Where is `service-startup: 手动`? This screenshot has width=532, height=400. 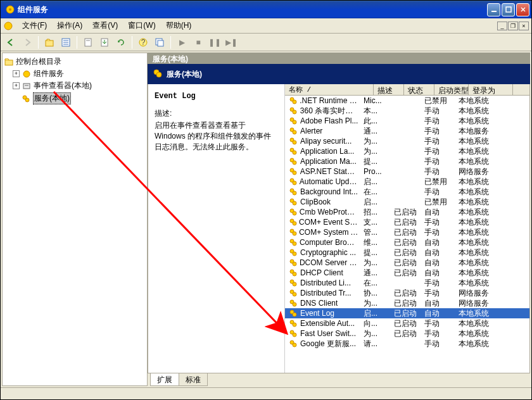
service-startup: 手动 is located at coordinates (439, 294).